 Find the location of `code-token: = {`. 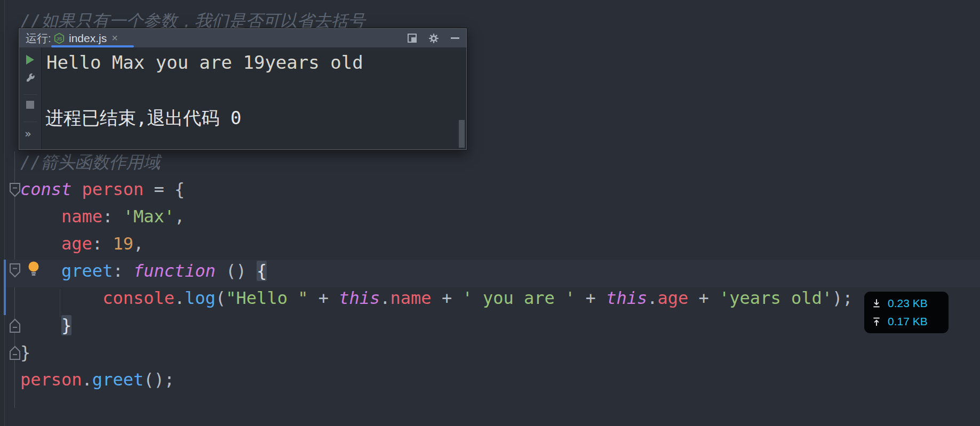

code-token: = { is located at coordinates (164, 189).